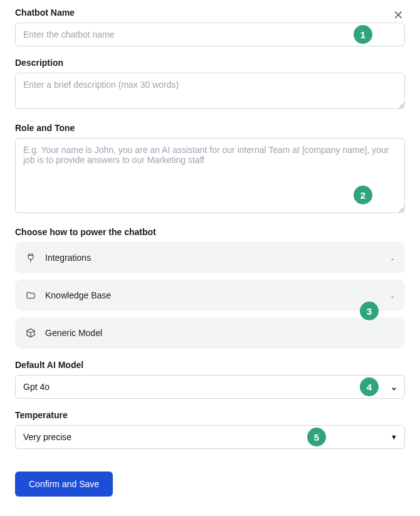  Describe the element at coordinates (363, 34) in the screenshot. I see `callout-badge-1: 1` at that location.